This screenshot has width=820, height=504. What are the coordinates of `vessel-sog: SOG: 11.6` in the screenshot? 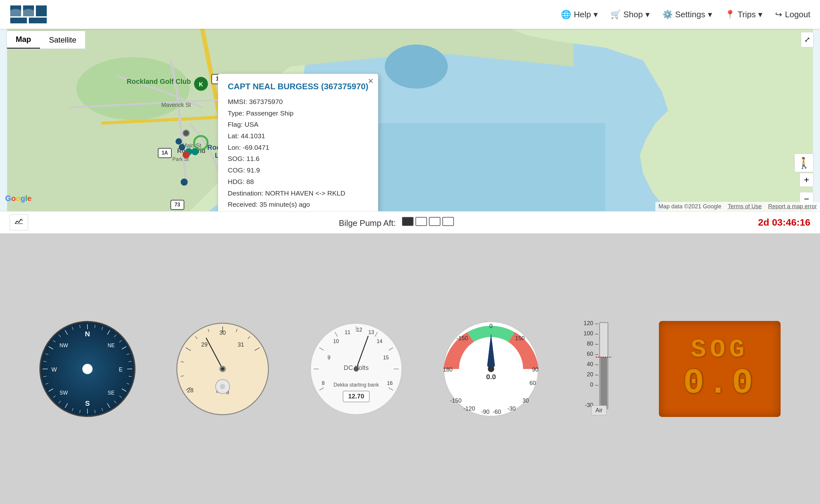 It's located at (298, 159).